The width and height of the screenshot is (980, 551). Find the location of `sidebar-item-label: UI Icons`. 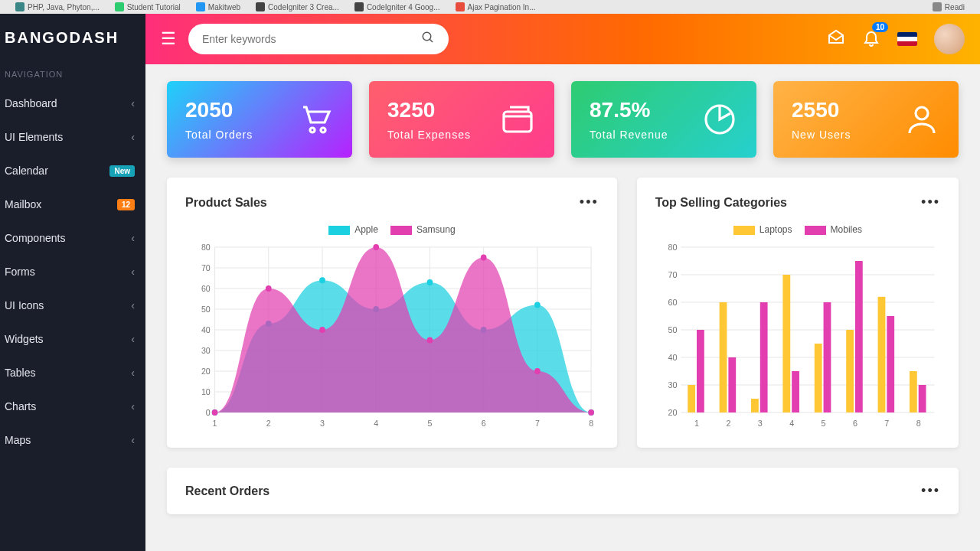

sidebar-item-label: UI Icons is located at coordinates (24, 305).